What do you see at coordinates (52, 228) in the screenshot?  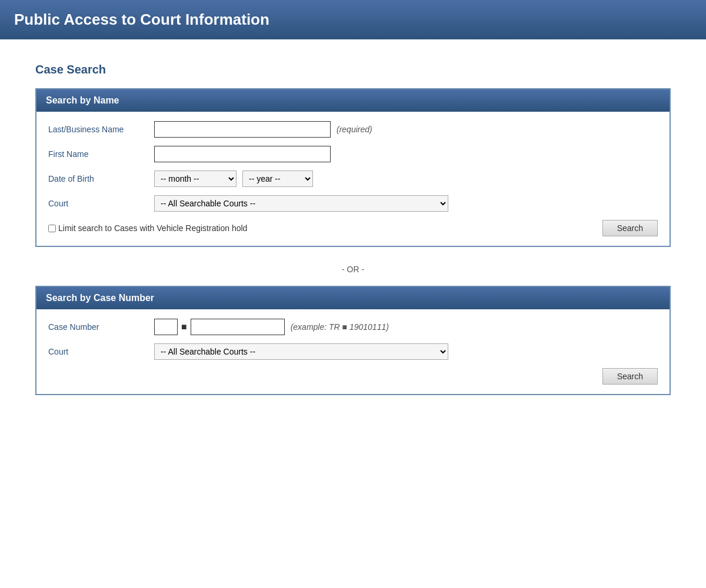 I see `limit-checkbox` at bounding box center [52, 228].